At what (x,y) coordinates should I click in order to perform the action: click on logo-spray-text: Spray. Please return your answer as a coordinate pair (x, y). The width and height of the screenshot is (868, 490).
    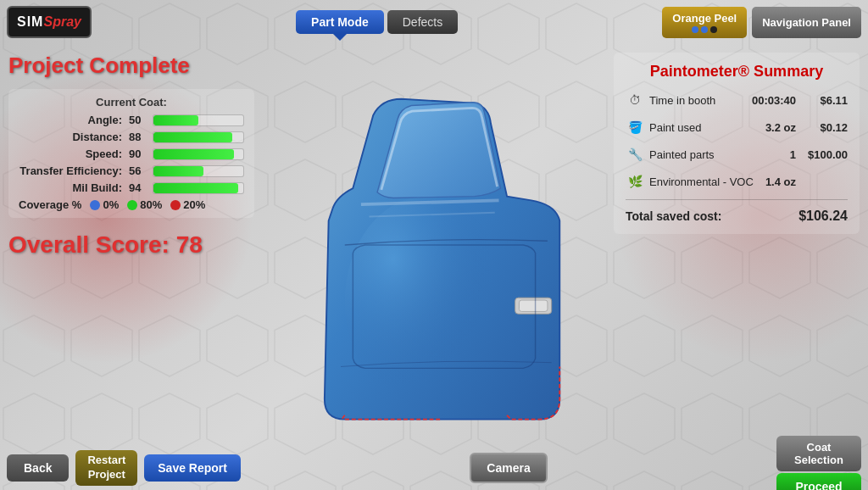
    Looking at the image, I should click on (62, 22).